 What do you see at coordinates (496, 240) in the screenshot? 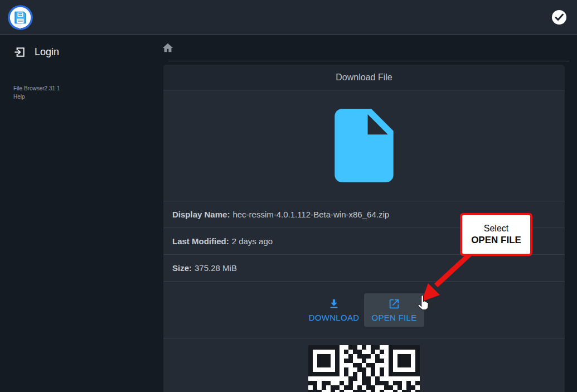
I see `callout-line2: OPEN FILE` at bounding box center [496, 240].